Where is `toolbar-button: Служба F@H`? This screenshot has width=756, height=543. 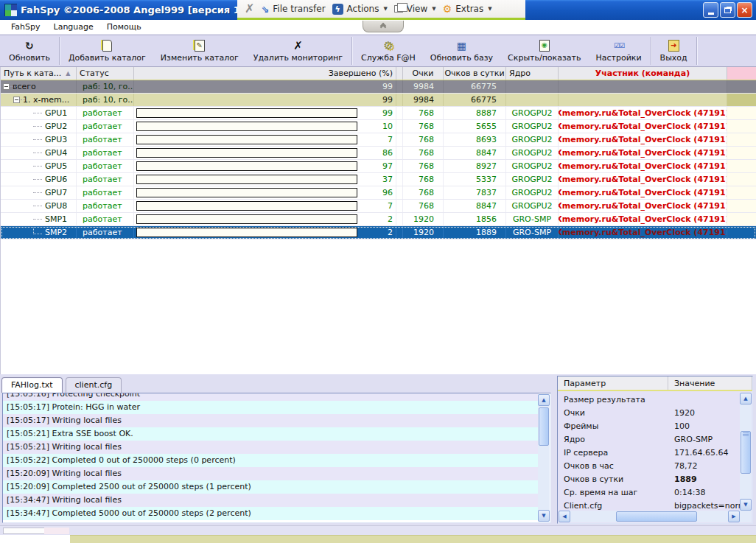
toolbar-button: Служба F@H is located at coordinates (388, 51).